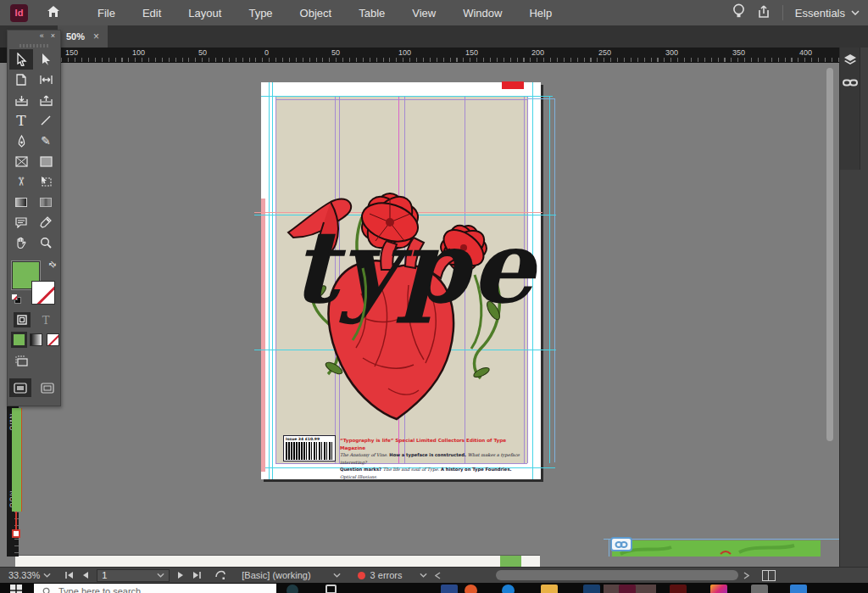 This screenshot has height=593, width=868. Describe the element at coordinates (86, 575) in the screenshot. I see `previous-page-button` at that location.